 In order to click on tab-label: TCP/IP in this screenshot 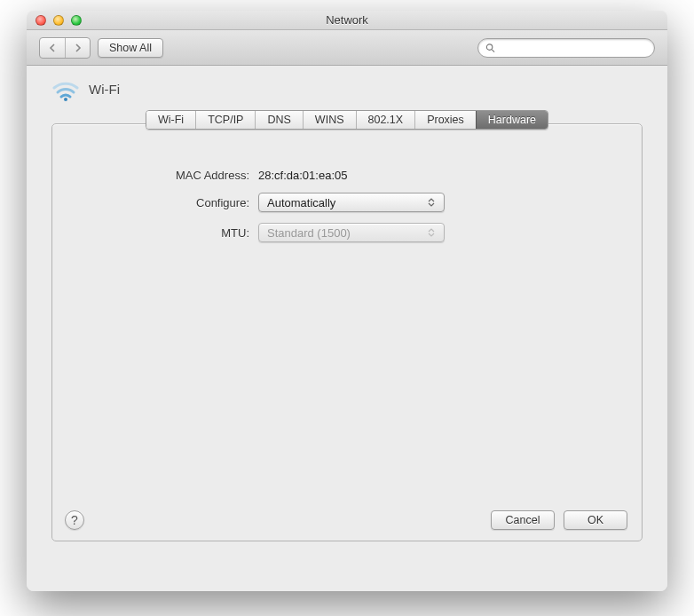, I will do `click(225, 120)`.